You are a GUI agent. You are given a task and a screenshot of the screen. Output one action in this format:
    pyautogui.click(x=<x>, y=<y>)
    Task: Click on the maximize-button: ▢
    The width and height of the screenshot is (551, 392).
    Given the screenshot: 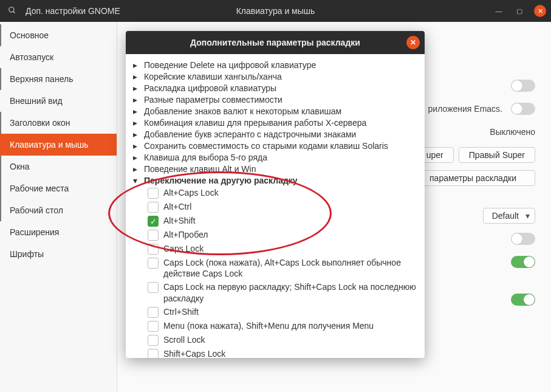 What is the action you would take?
    pyautogui.click(x=519, y=11)
    